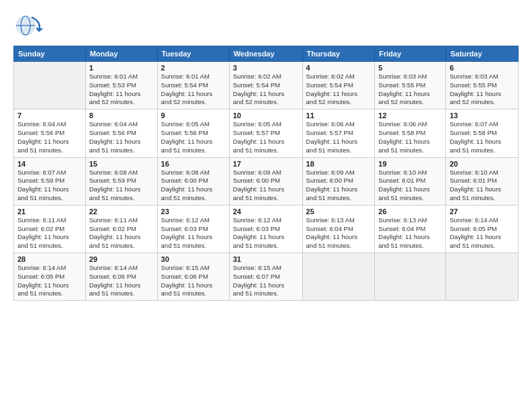 The width and height of the screenshot is (532, 411). Describe the element at coordinates (410, 86) in the screenshot. I see `calendar-cell: 5Sunrise: 6:03 AM Sunset: 5:55 PM Daylig…` at that location.